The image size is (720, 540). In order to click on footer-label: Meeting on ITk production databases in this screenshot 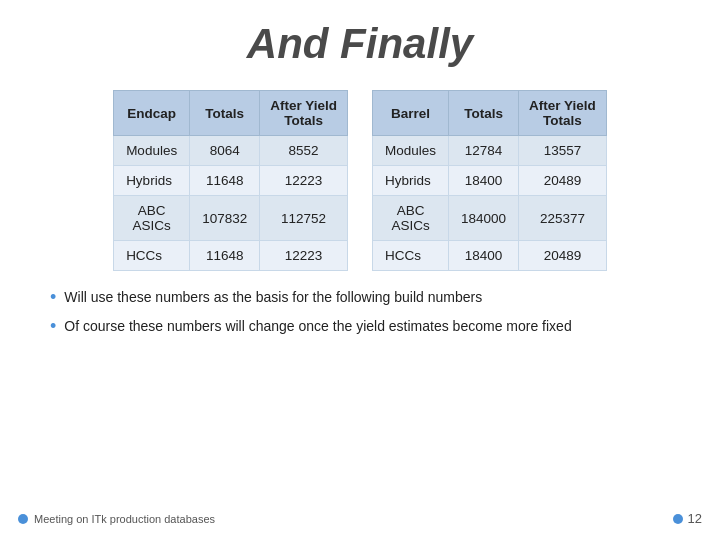, I will do `click(124, 519)`.